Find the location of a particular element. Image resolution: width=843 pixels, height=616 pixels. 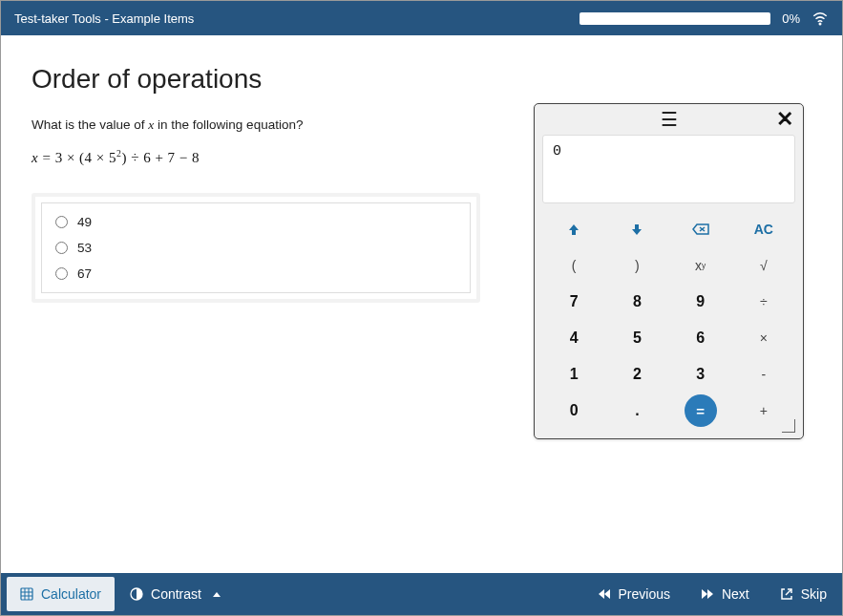

previous-button: Previous is located at coordinates (634, 594).